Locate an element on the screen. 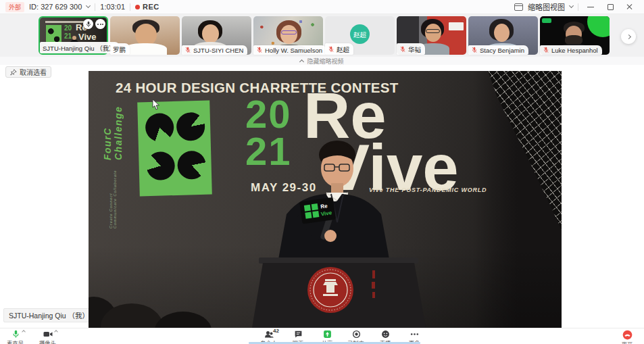 The height and width of the screenshot is (344, 644). mouse-cursor is located at coordinates (156, 105).